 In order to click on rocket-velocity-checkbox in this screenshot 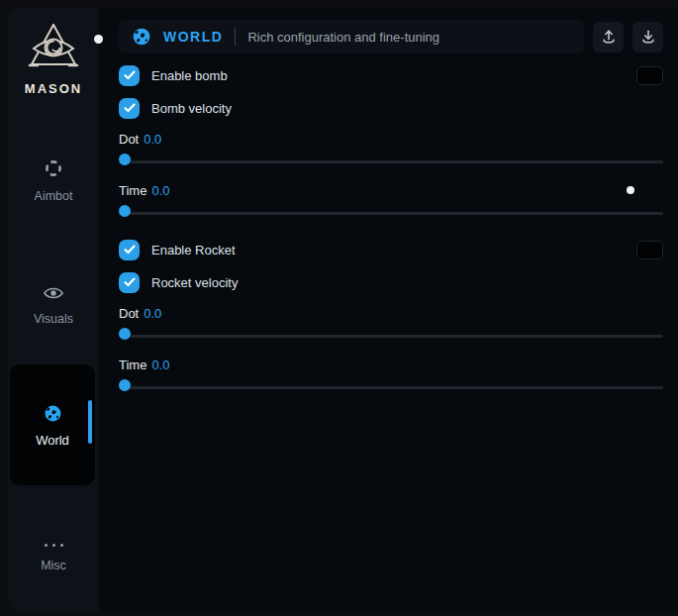, I will do `click(129, 283)`.